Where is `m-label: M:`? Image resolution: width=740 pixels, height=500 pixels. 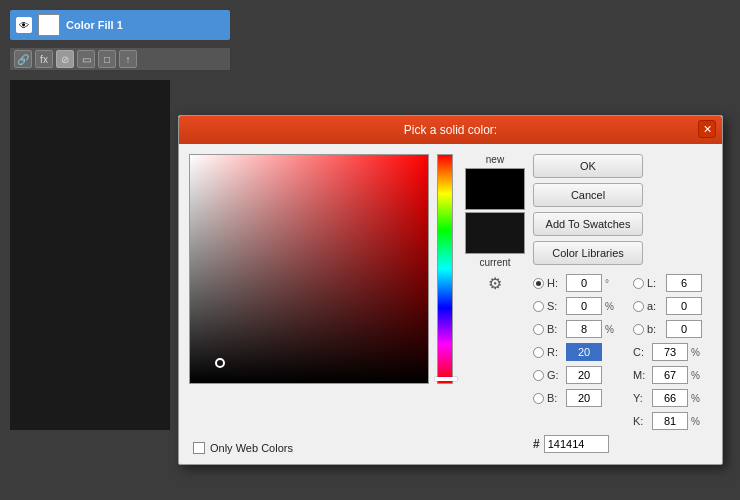 m-label: M: is located at coordinates (641, 375).